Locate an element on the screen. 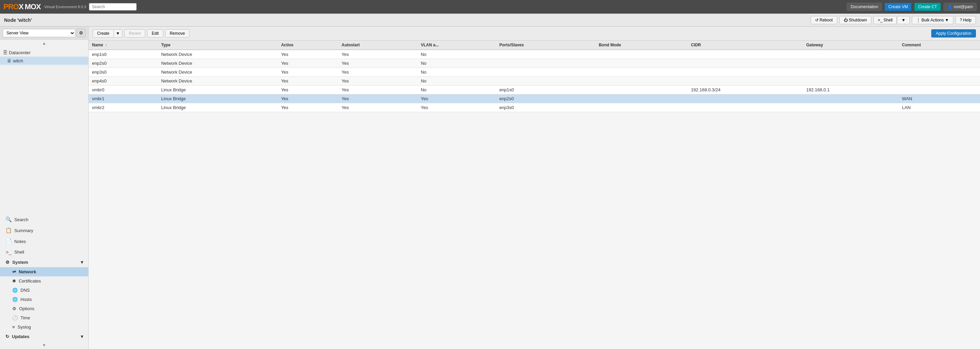 The width and height of the screenshot is (980, 349). documentation-button: Documentation is located at coordinates (864, 7).